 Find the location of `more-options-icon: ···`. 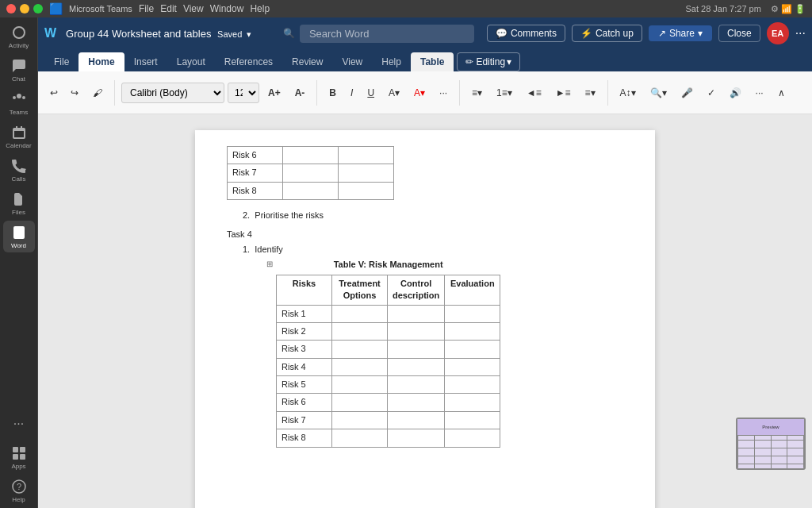

more-options-icon: ··· is located at coordinates (801, 33).